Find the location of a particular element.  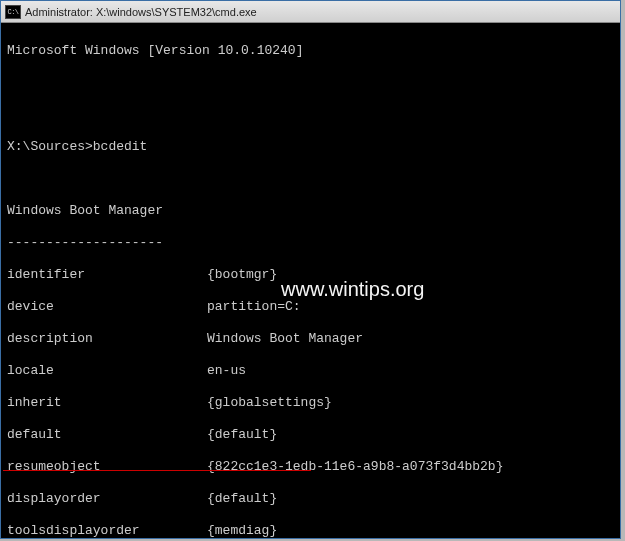

kv-value: {globalsettings} is located at coordinates (270, 402).